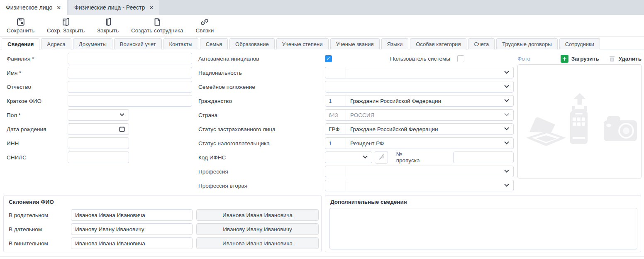 This screenshot has height=259, width=644. I want to click on tab-osobaya-kategoriya: Особая категория, so click(438, 44).